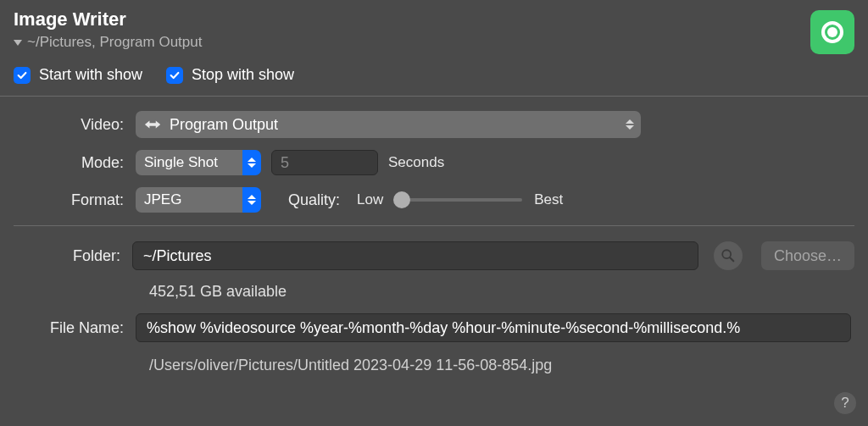 The width and height of the screenshot is (868, 426). What do you see at coordinates (252, 200) in the screenshot?
I see `format-select-stepper` at bounding box center [252, 200].